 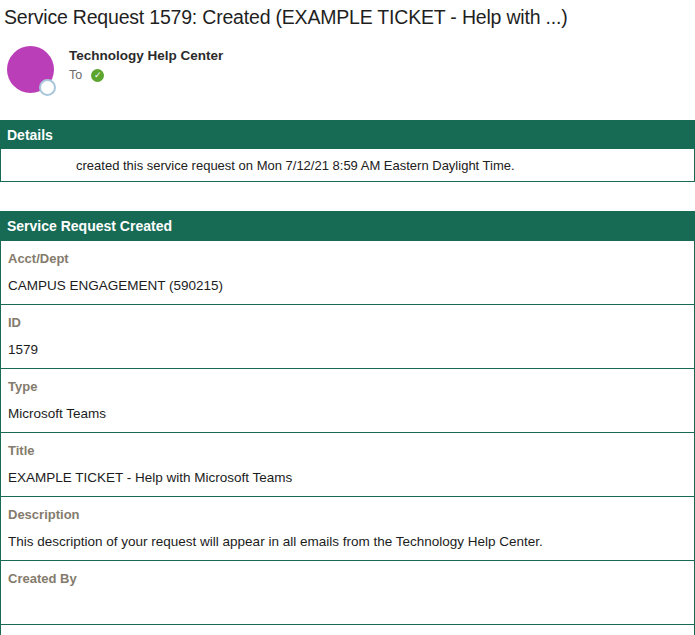 What do you see at coordinates (348, 630) in the screenshot?
I see `next-row-partial` at bounding box center [348, 630].